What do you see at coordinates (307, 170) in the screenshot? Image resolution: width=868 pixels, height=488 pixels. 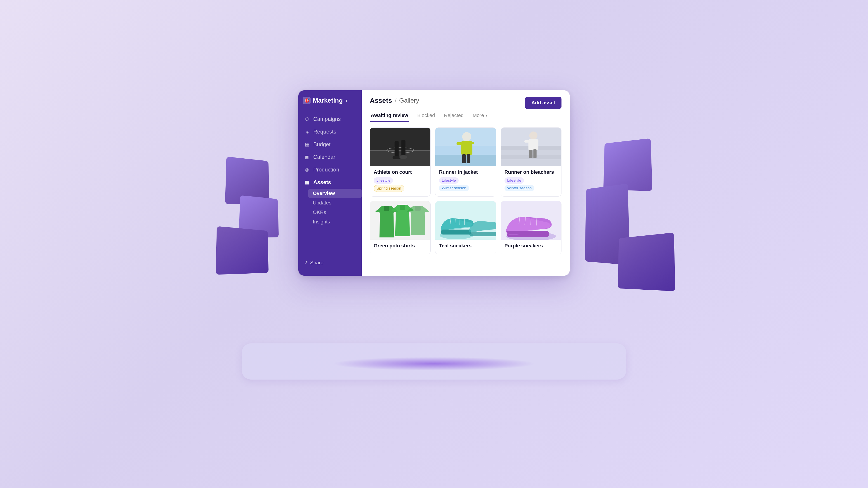 I see `production-icon: ◎` at bounding box center [307, 170].